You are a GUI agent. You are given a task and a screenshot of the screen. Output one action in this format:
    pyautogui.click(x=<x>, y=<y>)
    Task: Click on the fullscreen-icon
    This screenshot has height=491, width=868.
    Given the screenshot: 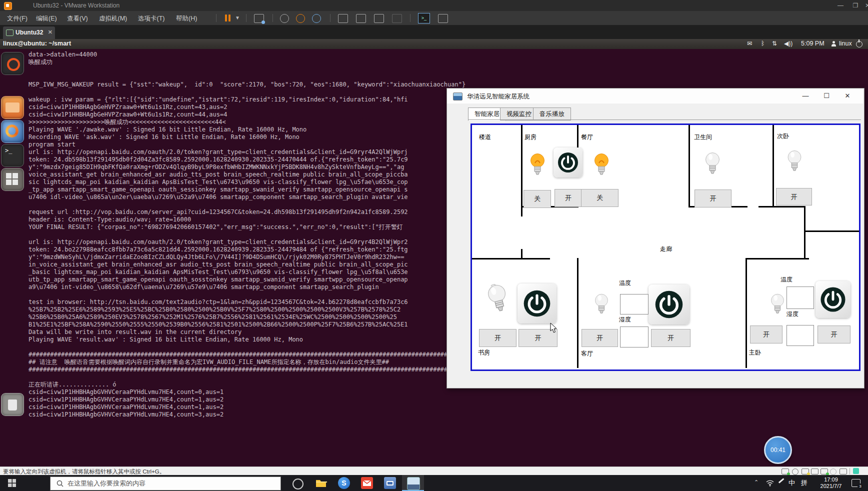 What is the action you would take?
    pyautogui.click(x=443, y=18)
    